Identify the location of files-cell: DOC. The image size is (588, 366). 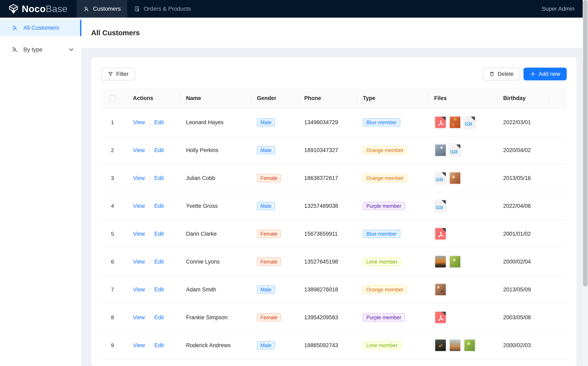
(463, 122).